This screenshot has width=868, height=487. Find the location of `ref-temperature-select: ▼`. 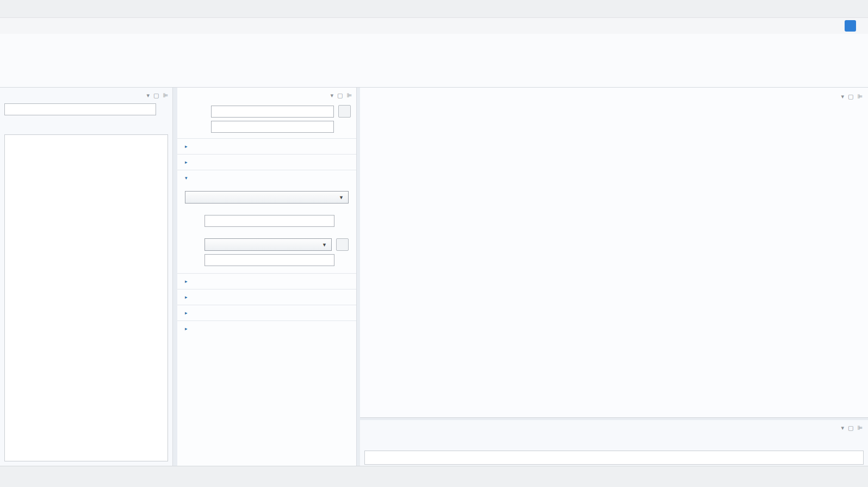

ref-temperature-select: ▼ is located at coordinates (268, 245).